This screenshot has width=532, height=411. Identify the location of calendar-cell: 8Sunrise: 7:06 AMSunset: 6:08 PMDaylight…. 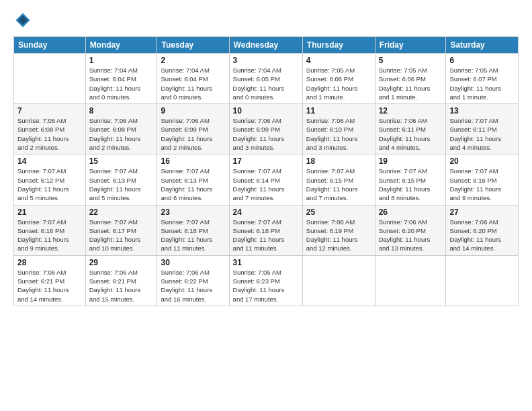
(121, 129).